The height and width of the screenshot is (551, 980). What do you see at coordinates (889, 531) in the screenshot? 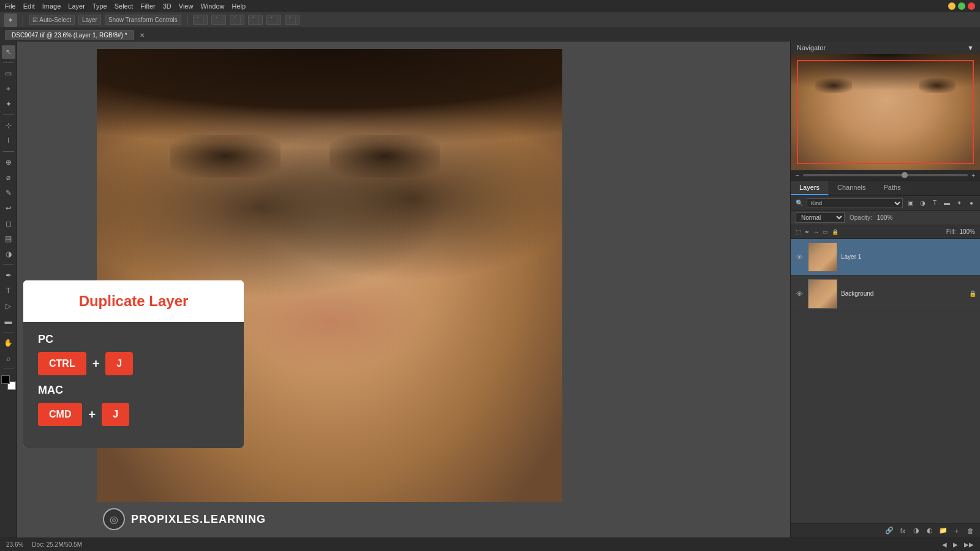
I see `link-layers-button: 🔗` at bounding box center [889, 531].